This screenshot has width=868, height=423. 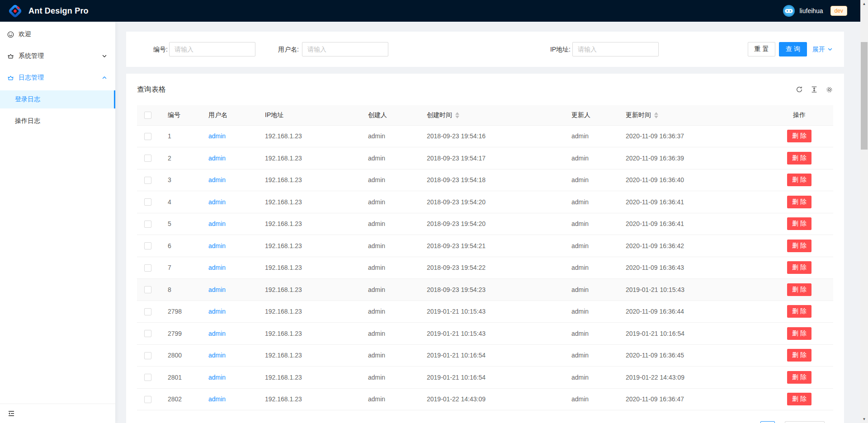 What do you see at coordinates (815, 11) in the screenshot?
I see `user-area: liufeihua dev` at bounding box center [815, 11].